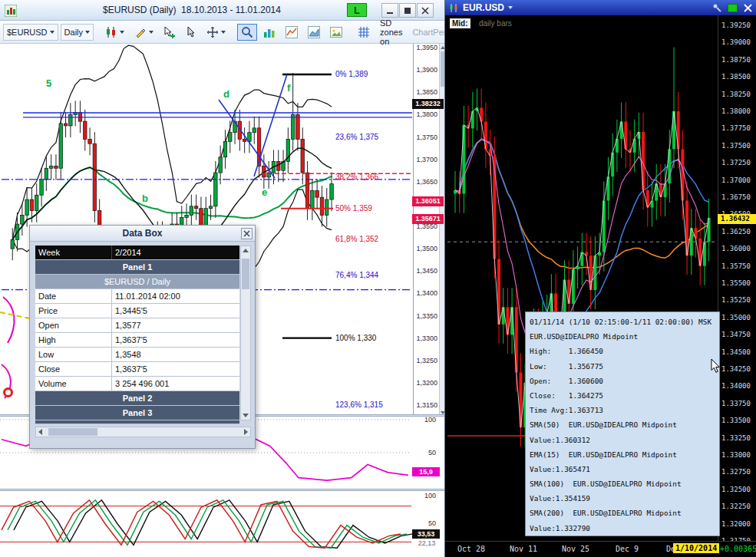  Describe the element at coordinates (427, 249) in the screenshot. I see `price-axis-label: 1,3500` at that location.